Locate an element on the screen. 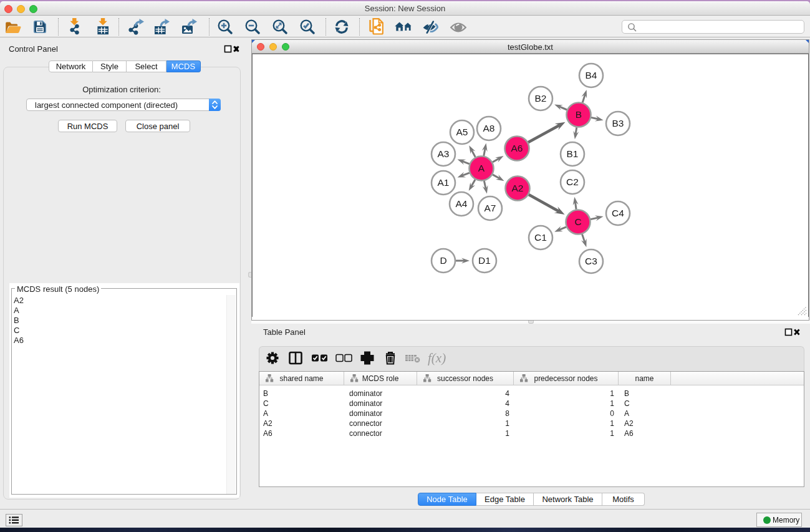 Image resolution: width=810 pixels, height=532 pixels. svg-text: A1 is located at coordinates (444, 182).